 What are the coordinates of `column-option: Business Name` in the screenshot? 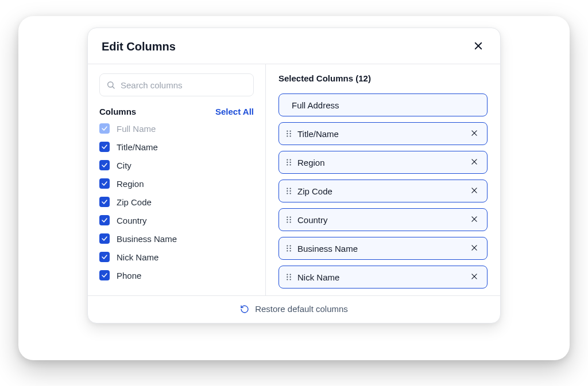 It's located at (177, 239).